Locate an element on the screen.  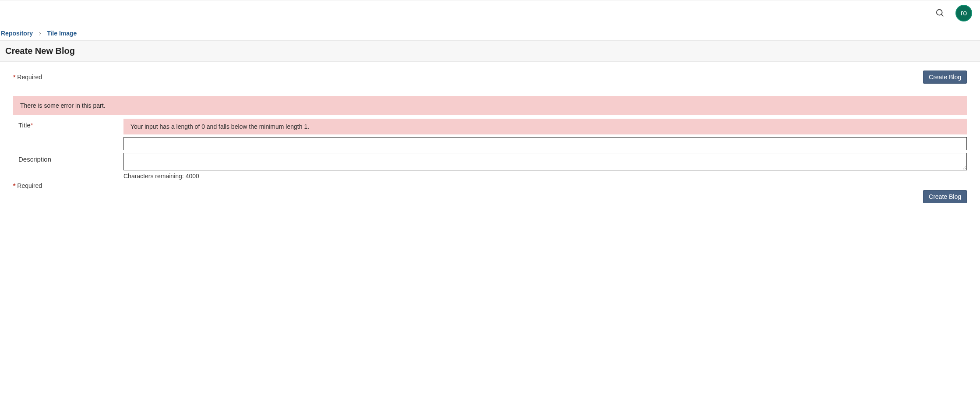
chars-remaining-value: 4000 is located at coordinates (193, 176).